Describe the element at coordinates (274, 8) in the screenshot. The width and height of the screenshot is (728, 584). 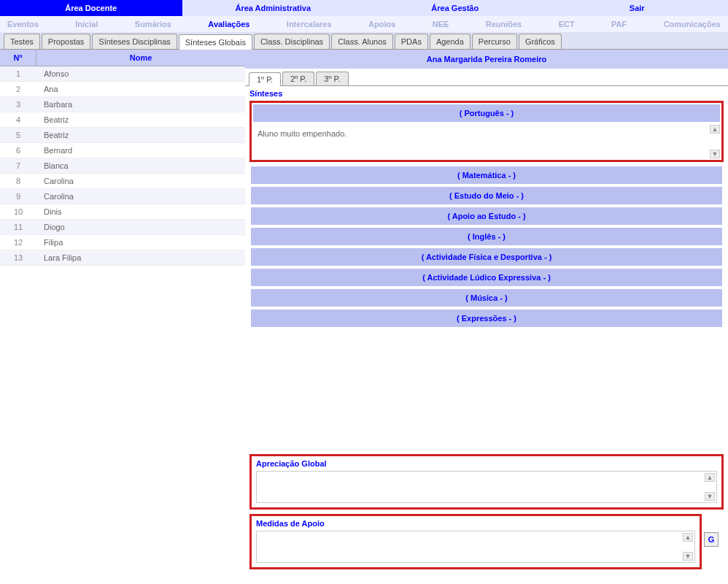
I see `area-tab: Área Administrativa` at that location.